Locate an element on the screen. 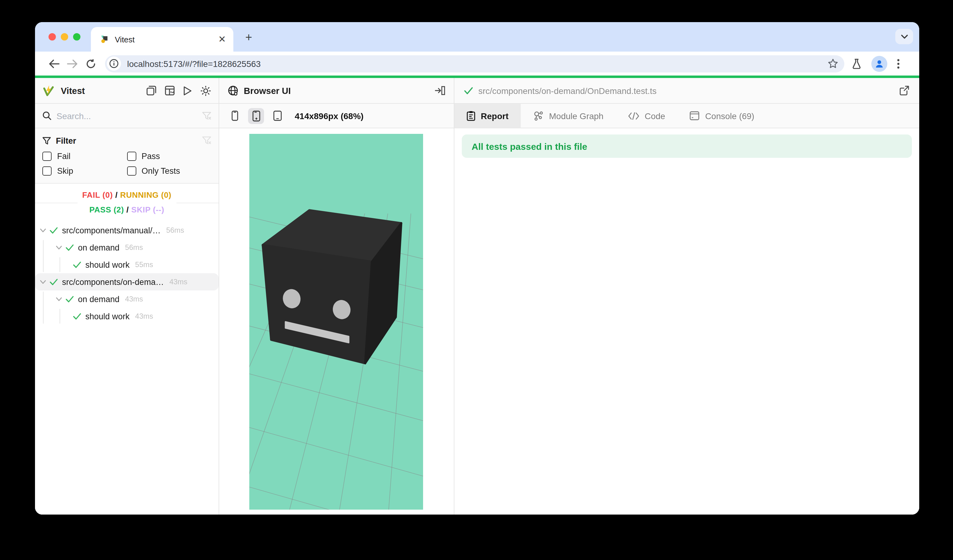  dashboard-icon is located at coordinates (170, 91).